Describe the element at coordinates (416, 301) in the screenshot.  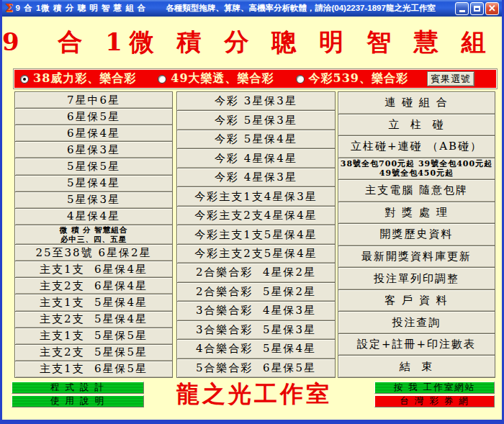
I see `menu-button: 客 戶 資 料` at that location.